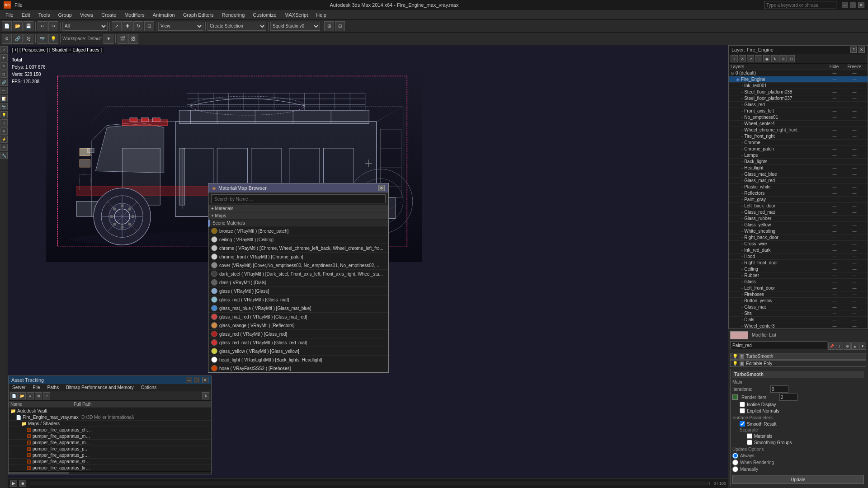 Image resolution: width=868 pixels, height=488 pixels. I want to click on layer-tb-highlight: ◉, so click(767, 59).